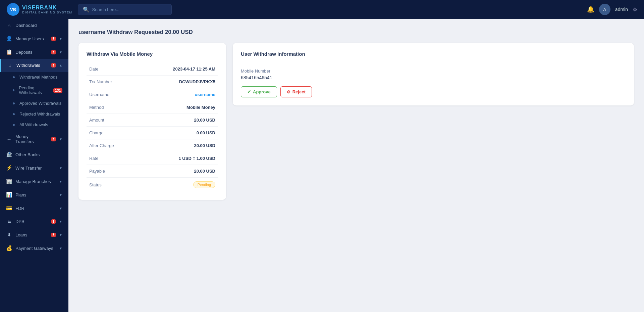 This screenshot has height=312, width=644. What do you see at coordinates (34, 90) in the screenshot?
I see `sidebar-item-pending-withdrawals: Pending Withdrawals 131` at bounding box center [34, 90].